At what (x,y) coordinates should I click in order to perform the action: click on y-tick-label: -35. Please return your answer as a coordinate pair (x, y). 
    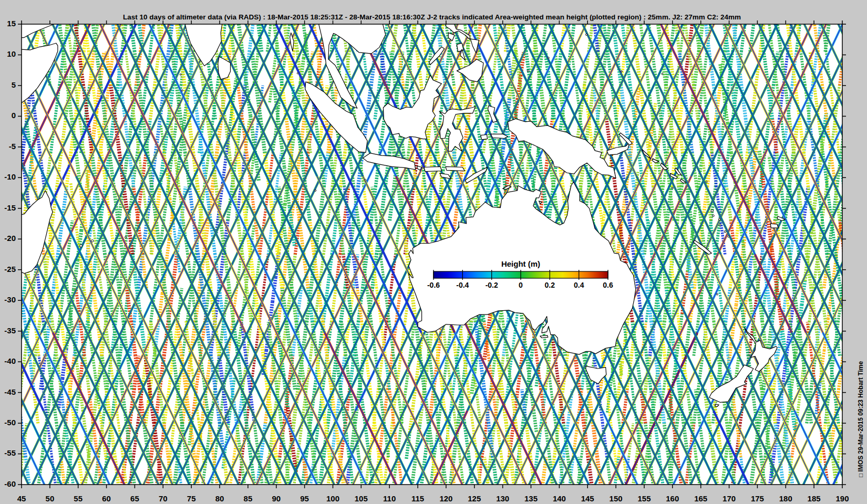
    Looking at the image, I should click on (10, 331).